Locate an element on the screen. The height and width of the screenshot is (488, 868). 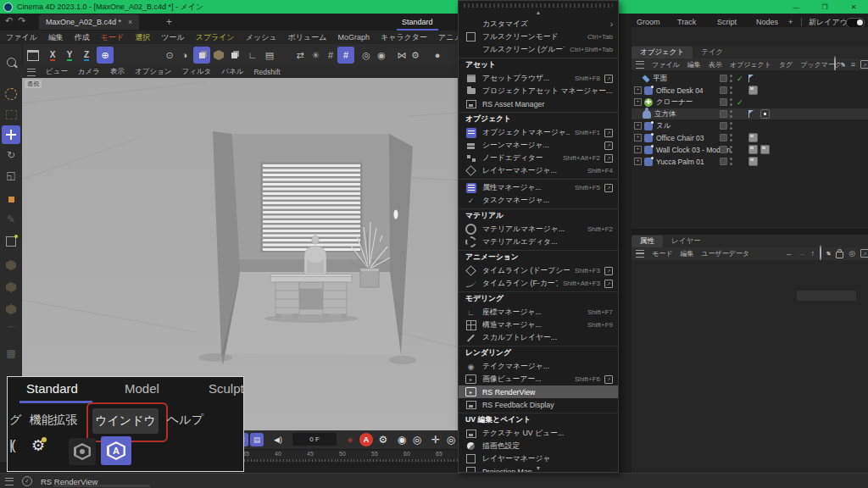
cube-mode-icon is located at coordinates (202, 55).